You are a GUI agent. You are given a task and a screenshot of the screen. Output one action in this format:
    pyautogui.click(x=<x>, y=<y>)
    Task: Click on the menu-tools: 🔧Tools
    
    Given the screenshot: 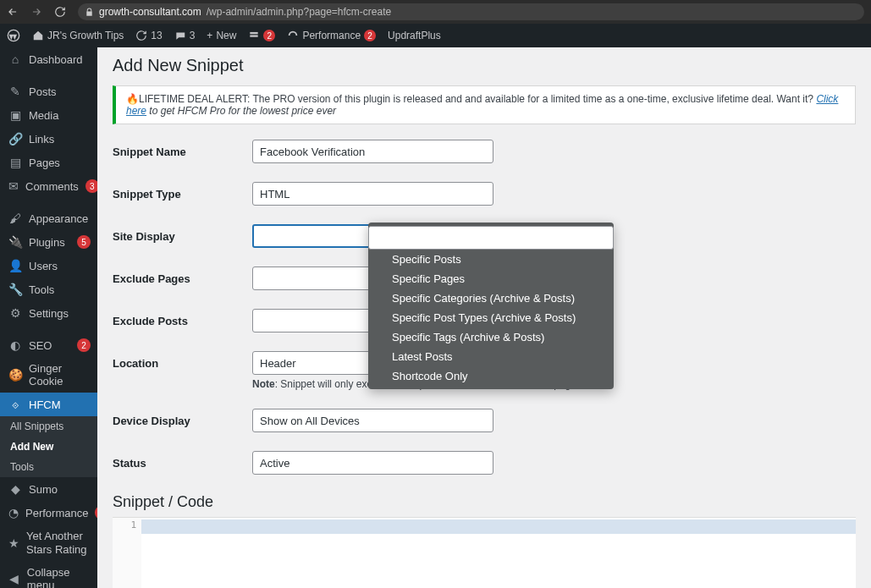 What is the action you would take?
    pyautogui.click(x=49, y=289)
    